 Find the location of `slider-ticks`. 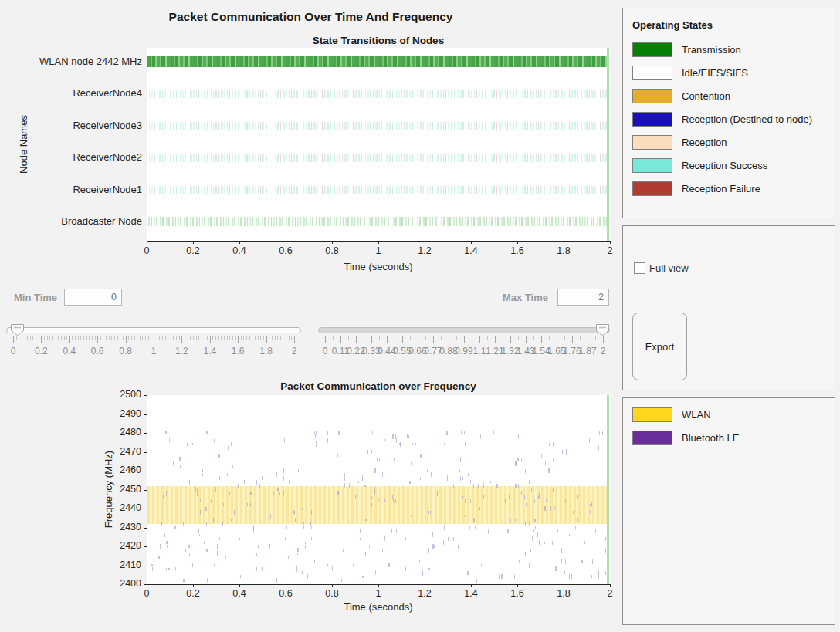

slider-ticks is located at coordinates (464, 340).